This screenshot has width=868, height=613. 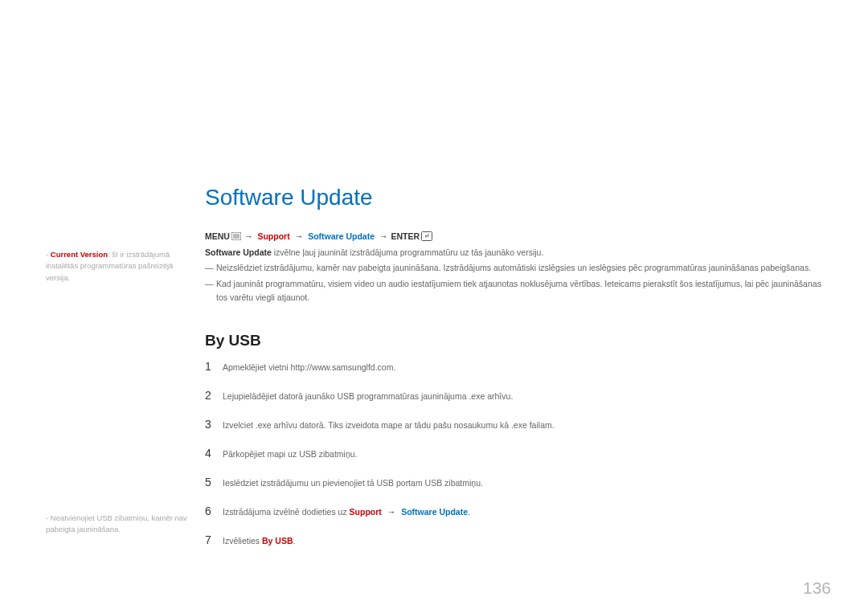 What do you see at coordinates (346, 511) in the screenshot?
I see `step-text: Izstrādājuma izvēlnē dodieties uz Suppor…` at bounding box center [346, 511].